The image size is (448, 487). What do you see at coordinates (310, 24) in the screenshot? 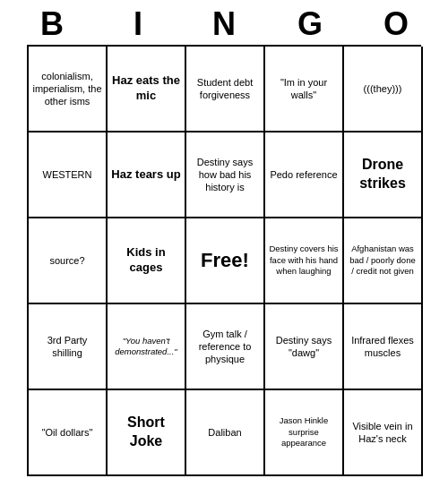
I see `letter-g: G` at bounding box center [310, 24].